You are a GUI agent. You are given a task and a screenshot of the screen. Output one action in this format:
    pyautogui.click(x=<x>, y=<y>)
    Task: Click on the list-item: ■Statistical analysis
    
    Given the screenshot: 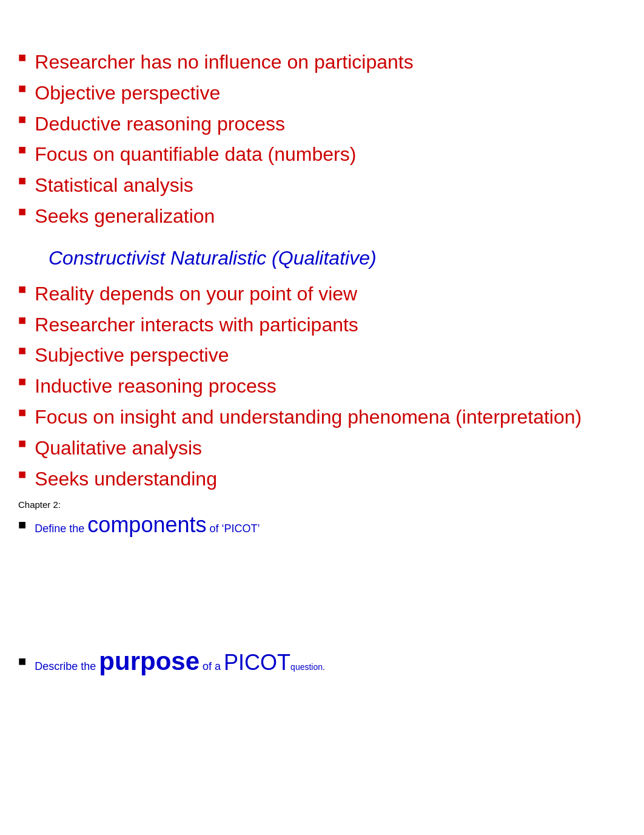 What is the action you would take?
    pyautogui.click(x=322, y=186)
    